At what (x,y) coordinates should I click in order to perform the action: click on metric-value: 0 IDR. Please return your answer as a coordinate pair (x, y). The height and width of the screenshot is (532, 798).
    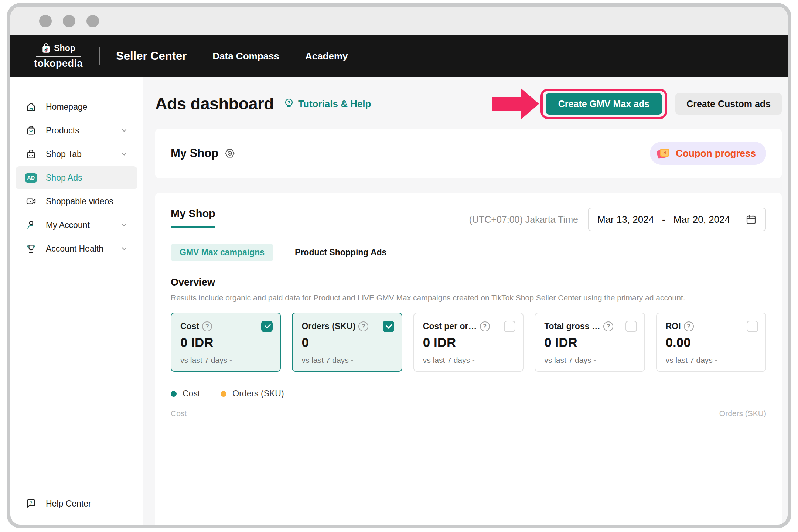
    Looking at the image, I should click on (468, 342).